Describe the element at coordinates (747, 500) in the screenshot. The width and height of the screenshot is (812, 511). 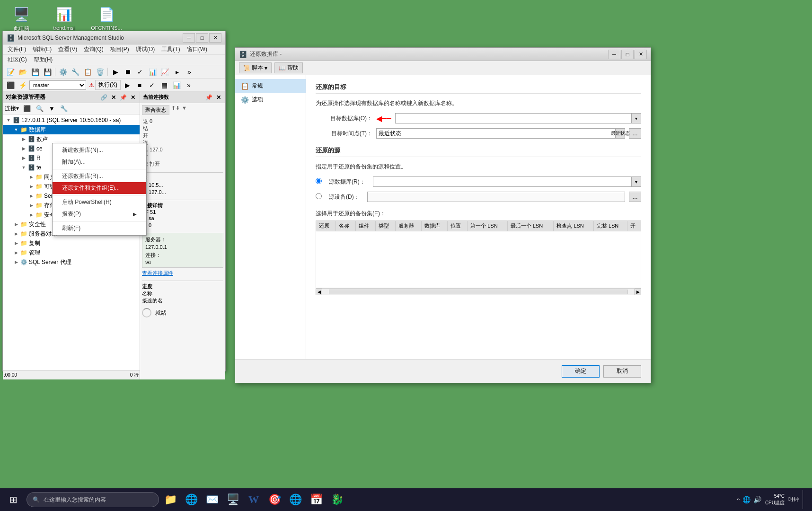
I see `tray-network: 🌐` at that location.